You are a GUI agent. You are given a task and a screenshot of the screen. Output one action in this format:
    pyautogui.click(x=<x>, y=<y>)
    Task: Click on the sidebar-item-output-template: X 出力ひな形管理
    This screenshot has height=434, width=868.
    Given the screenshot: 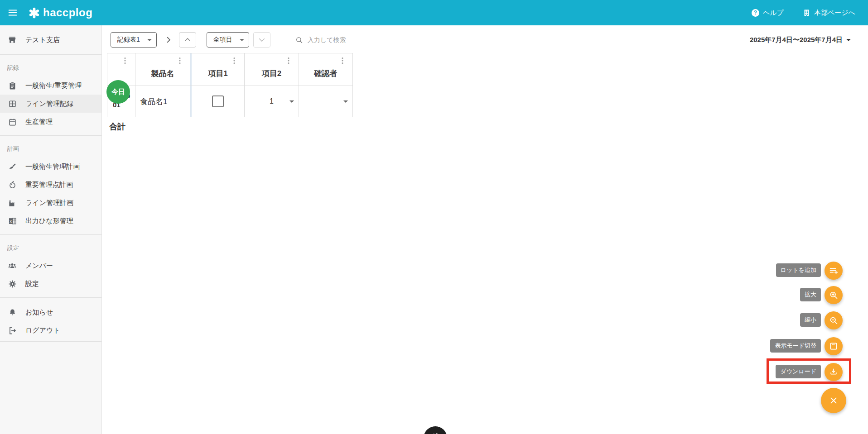 What is the action you would take?
    pyautogui.click(x=51, y=221)
    